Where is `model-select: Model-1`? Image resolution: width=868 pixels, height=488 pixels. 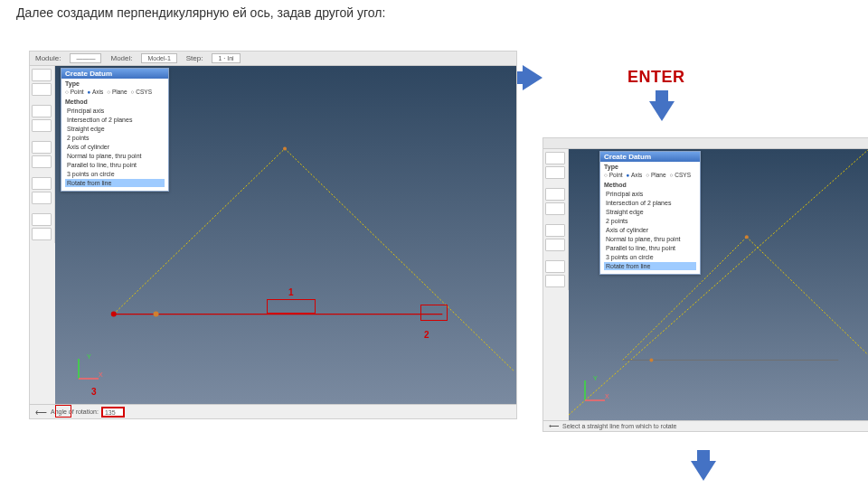 model-select: Model-1 is located at coordinates (159, 58).